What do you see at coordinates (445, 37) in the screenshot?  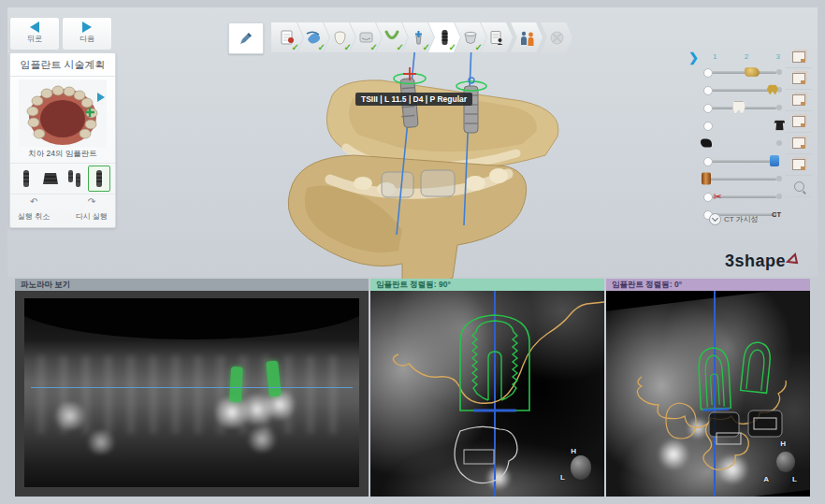 I see `edit-implant-icon` at bounding box center [445, 37].